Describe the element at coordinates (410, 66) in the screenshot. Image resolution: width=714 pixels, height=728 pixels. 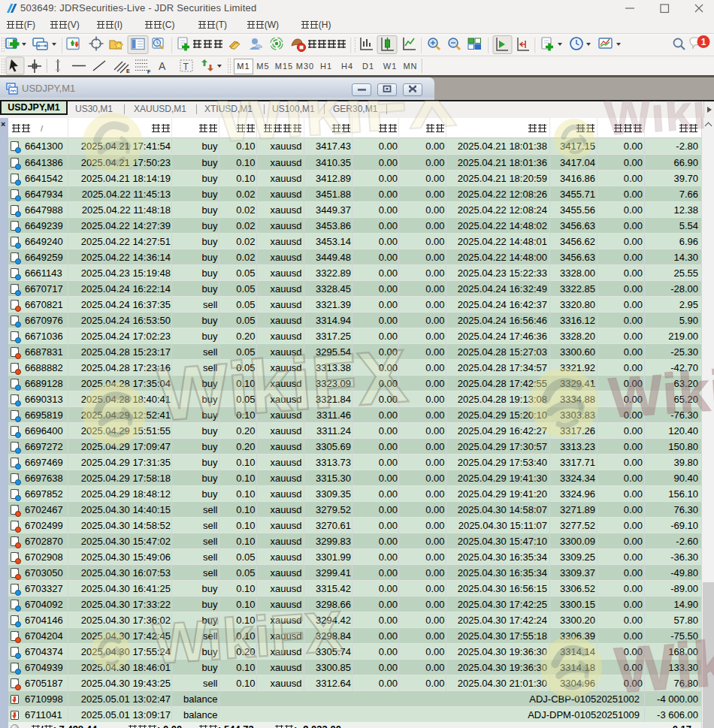
I see `svg-text: MN` at that location.